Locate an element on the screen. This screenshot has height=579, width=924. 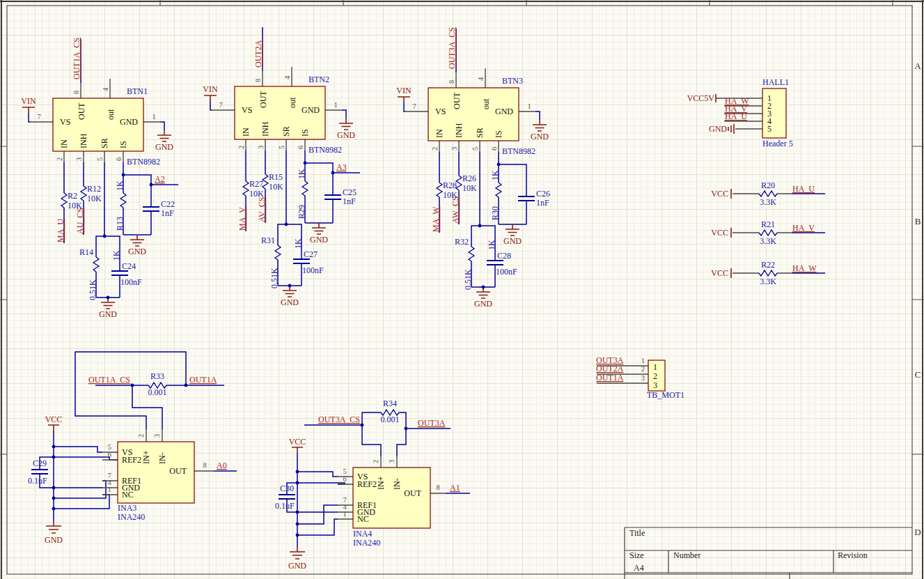
net-label: HA_V is located at coordinates (804, 228).